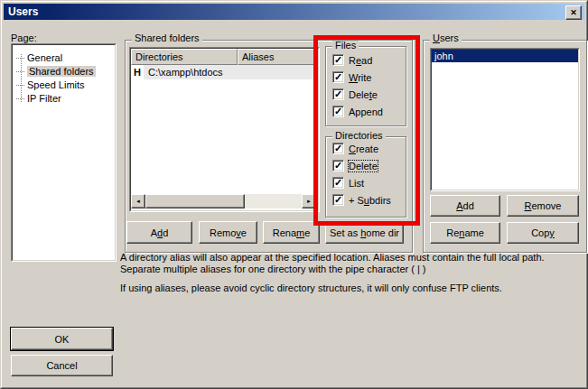 This screenshot has height=389, width=588. Describe the element at coordinates (167, 38) in the screenshot. I see `shared-folders-group-label: Shared folders` at that location.